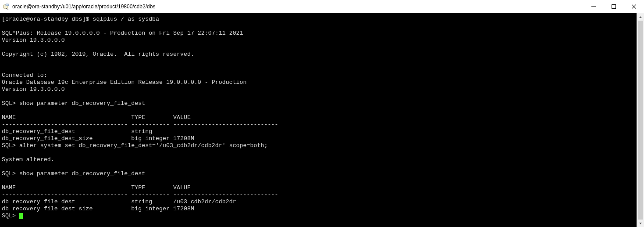  Describe the element at coordinates (21, 216) in the screenshot. I see `terminal-cursor` at that location.